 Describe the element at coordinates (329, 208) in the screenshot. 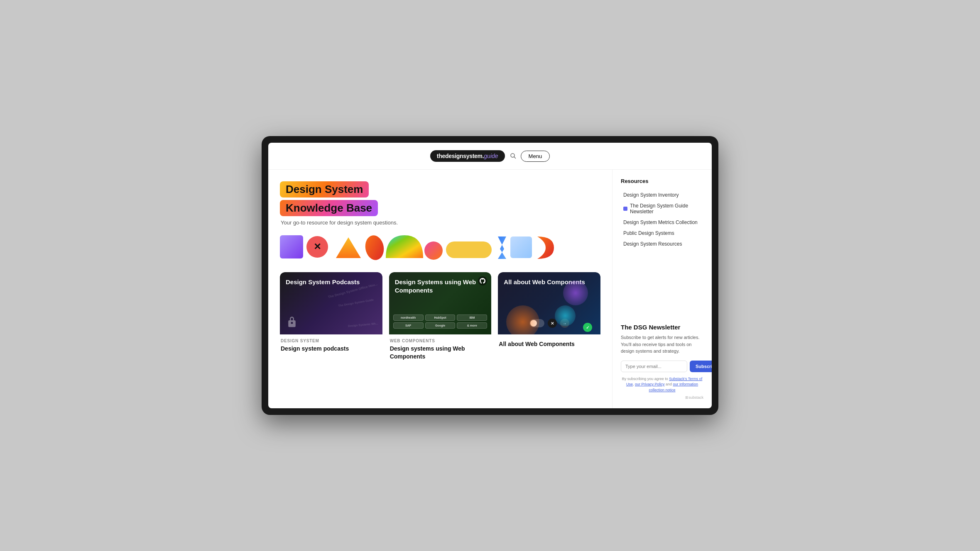

I see `hero-title-line2: Knowledge Base` at that location.